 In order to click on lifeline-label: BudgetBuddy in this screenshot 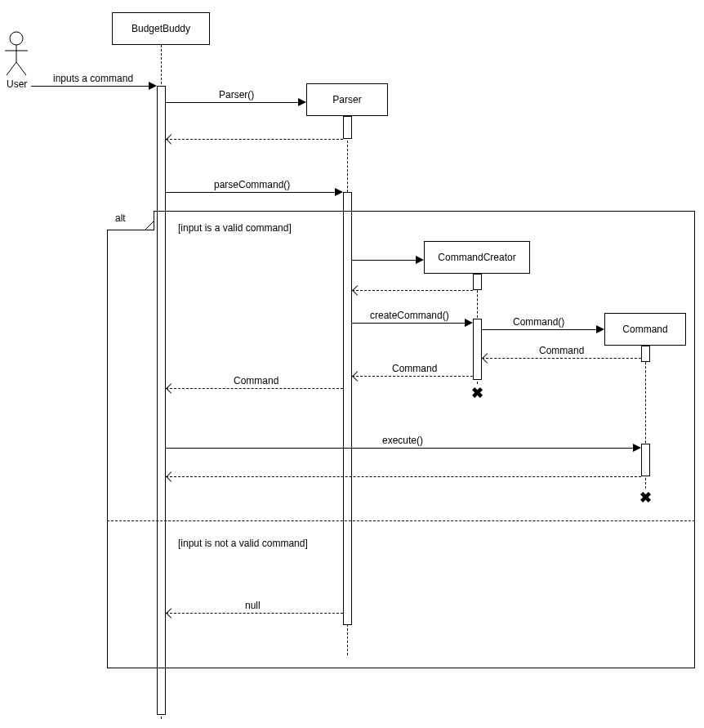, I will do `click(161, 29)`.